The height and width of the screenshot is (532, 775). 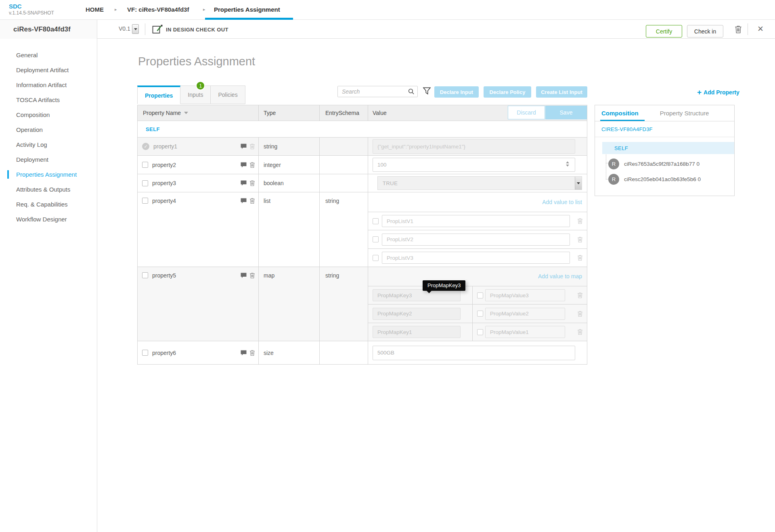 What do you see at coordinates (186, 113) in the screenshot?
I see `sort-caret-icon` at bounding box center [186, 113].